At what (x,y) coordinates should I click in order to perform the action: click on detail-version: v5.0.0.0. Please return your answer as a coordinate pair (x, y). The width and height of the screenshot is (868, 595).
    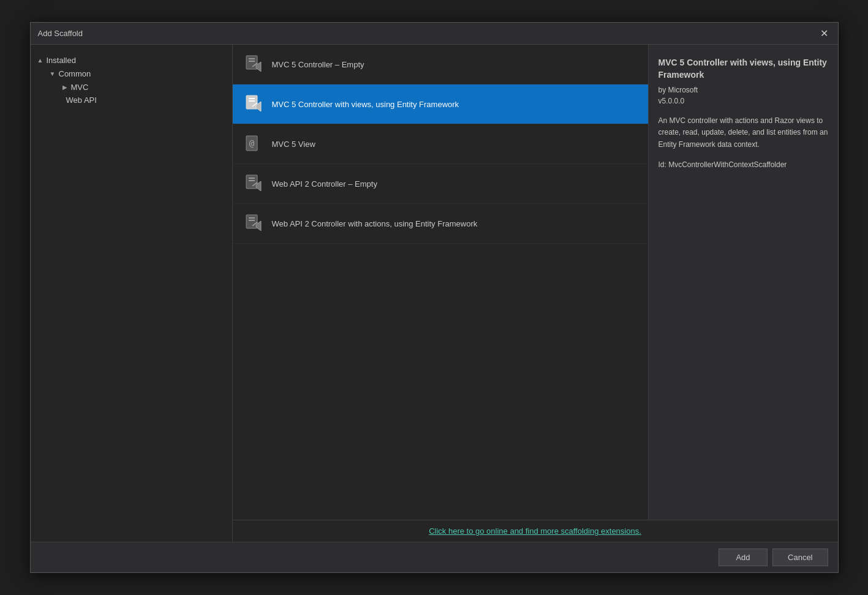
    Looking at the image, I should click on (744, 101).